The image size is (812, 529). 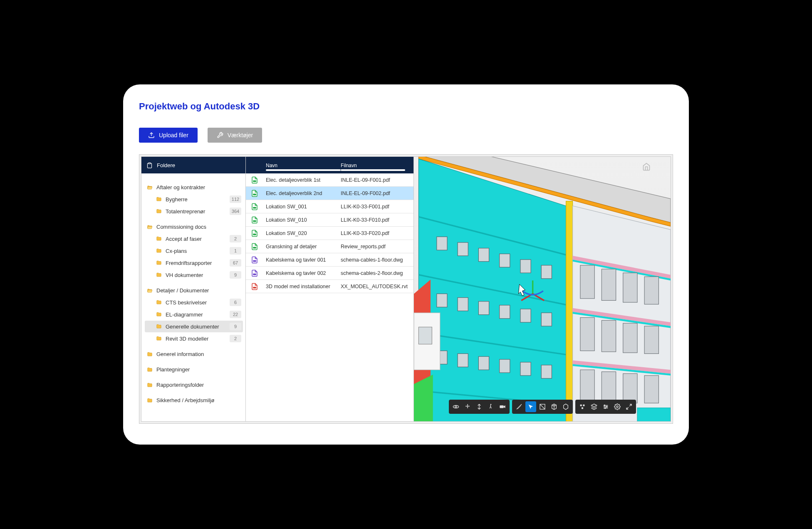 I want to click on file-name: Kabelskema og tavler 002, so click(x=303, y=273).